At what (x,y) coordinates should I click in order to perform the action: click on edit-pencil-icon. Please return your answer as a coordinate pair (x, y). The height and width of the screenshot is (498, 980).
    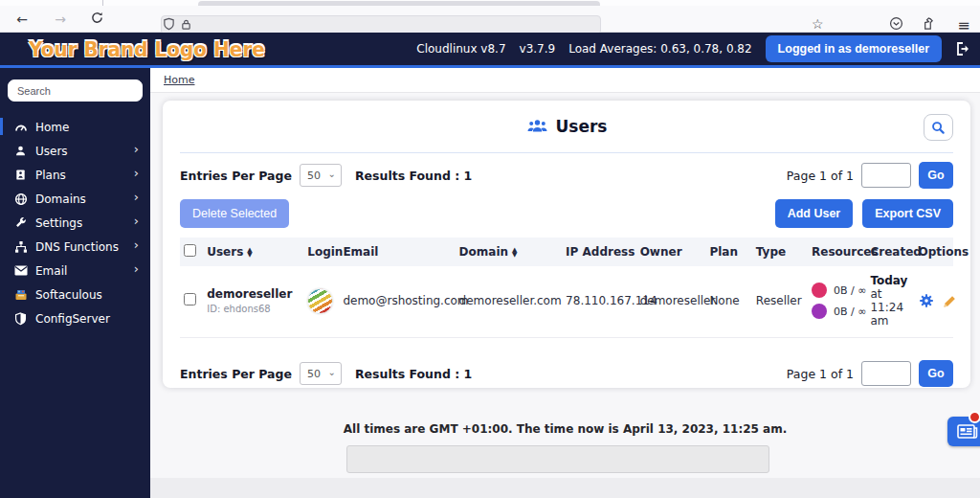
    Looking at the image, I should click on (949, 301).